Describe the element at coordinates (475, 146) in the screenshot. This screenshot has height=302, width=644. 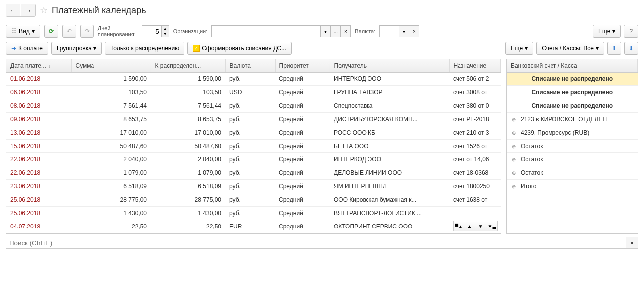
I see `cell-purpose: счет 1526 от` at that location.